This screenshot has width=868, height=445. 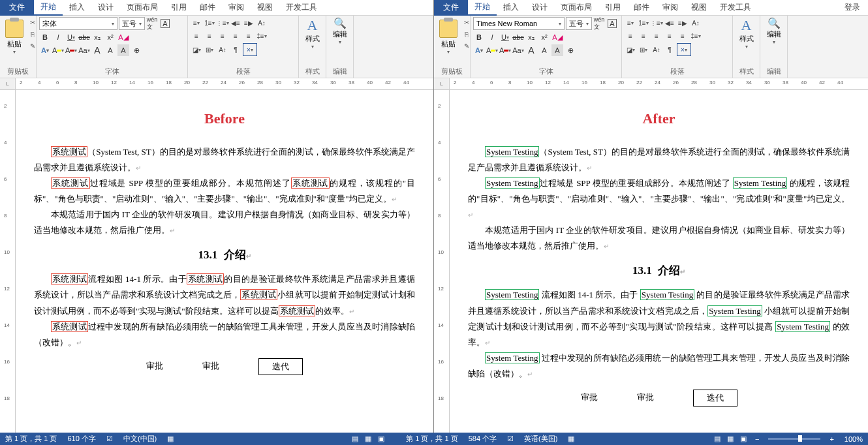 What do you see at coordinates (518, 50) in the screenshot?
I see `change-case-icon: Aa▾` at bounding box center [518, 50].